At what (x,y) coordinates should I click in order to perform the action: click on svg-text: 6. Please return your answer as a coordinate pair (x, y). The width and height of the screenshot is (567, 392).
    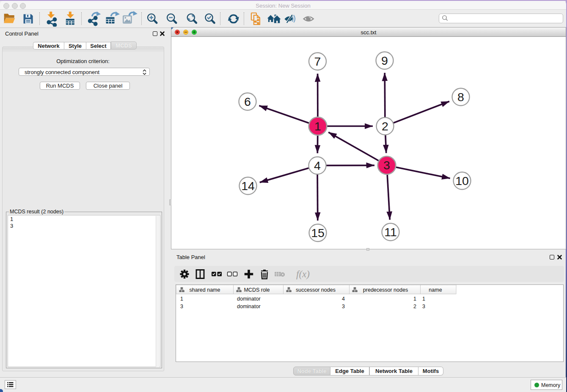
    Looking at the image, I should click on (248, 102).